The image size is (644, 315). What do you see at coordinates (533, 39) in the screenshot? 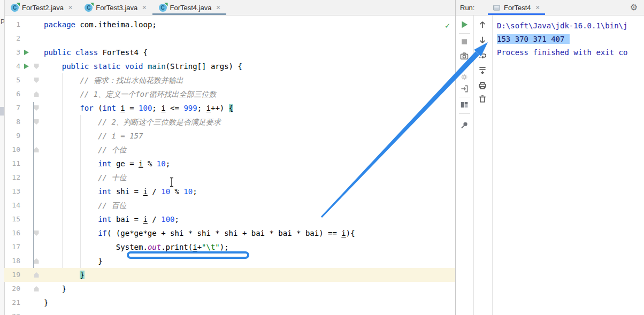
I see `console-selection: 153 370 371 407` at bounding box center [533, 39].